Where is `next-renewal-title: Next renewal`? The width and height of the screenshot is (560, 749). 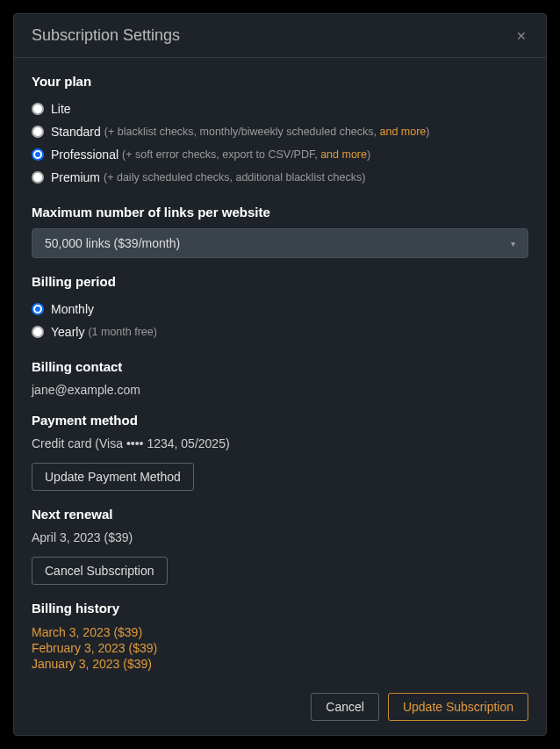
next-renewal-title: Next renewal is located at coordinates (280, 515).